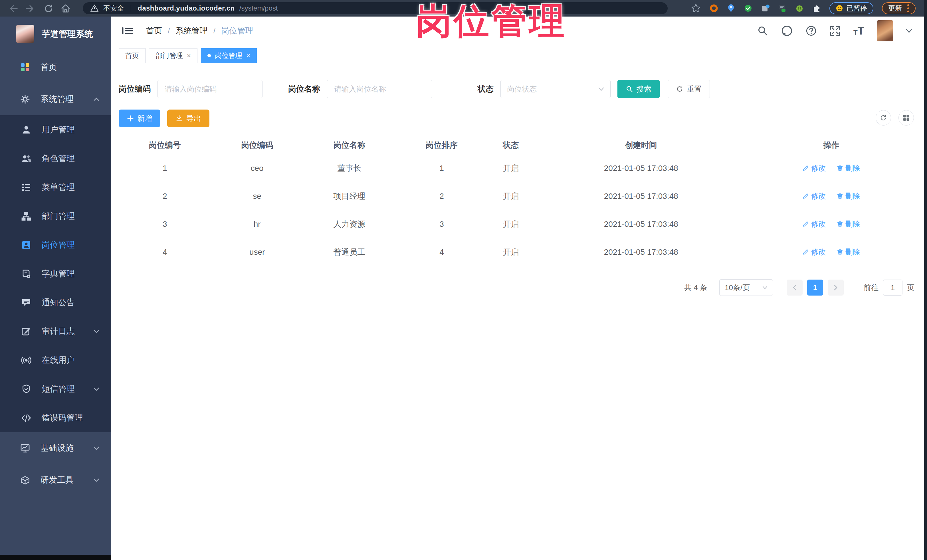  I want to click on sidebar-item-sms: 短信管理, so click(56, 389).